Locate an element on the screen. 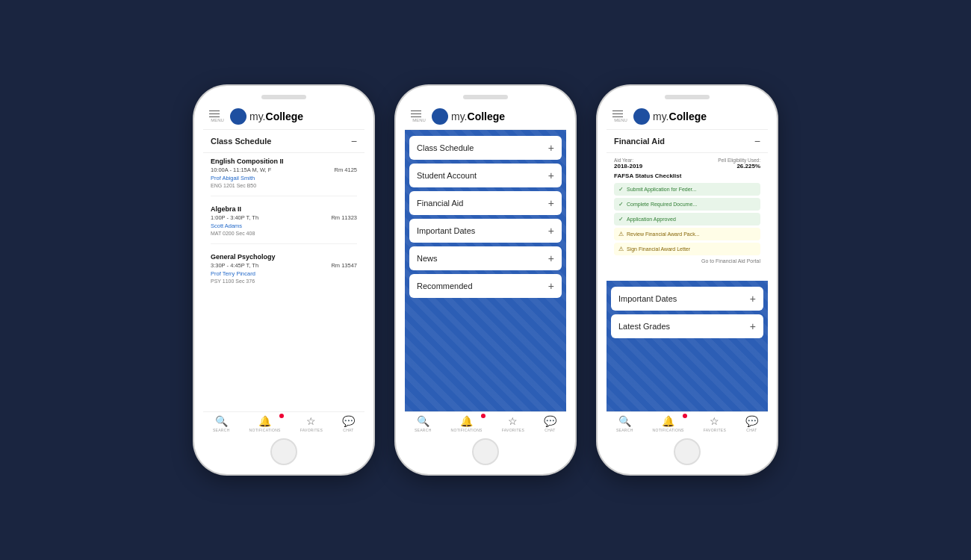 This screenshot has width=971, height=560. accordion-label: Important Dates is located at coordinates (446, 231).